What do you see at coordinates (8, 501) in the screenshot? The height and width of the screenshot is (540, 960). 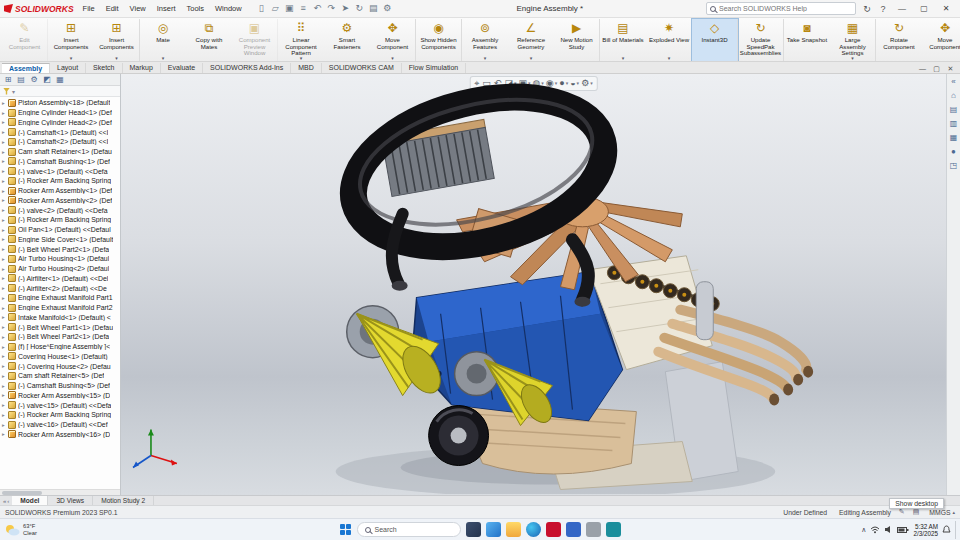 I see `scroll-tabs-left-icon: ‹` at bounding box center [8, 501].